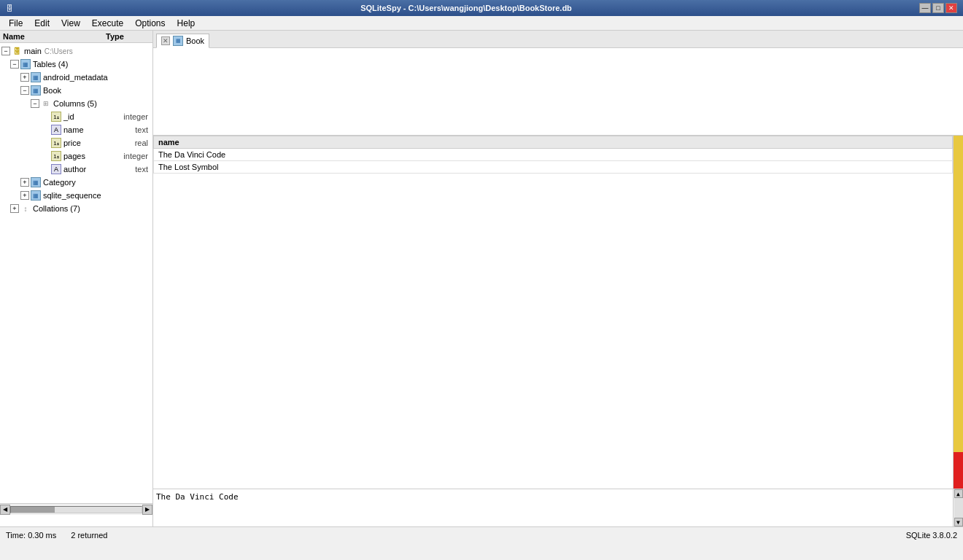 The height and width of the screenshot is (560, 963). Describe the element at coordinates (938, 8) in the screenshot. I see `window-controls: — □ ✕` at that location.